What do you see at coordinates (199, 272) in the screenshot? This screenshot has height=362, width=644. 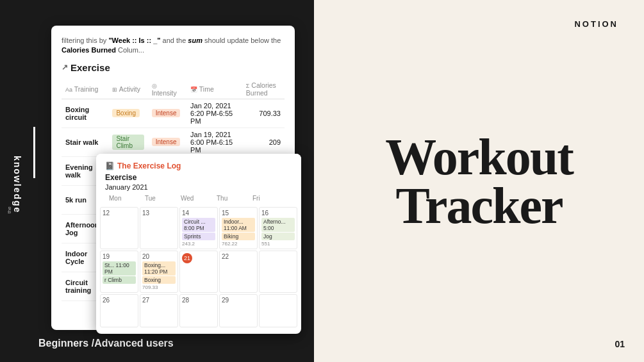 I see `calendar-week-2: 19 St... 11:00 PM r Climb 20 Boxing... 1…` at bounding box center [199, 272].